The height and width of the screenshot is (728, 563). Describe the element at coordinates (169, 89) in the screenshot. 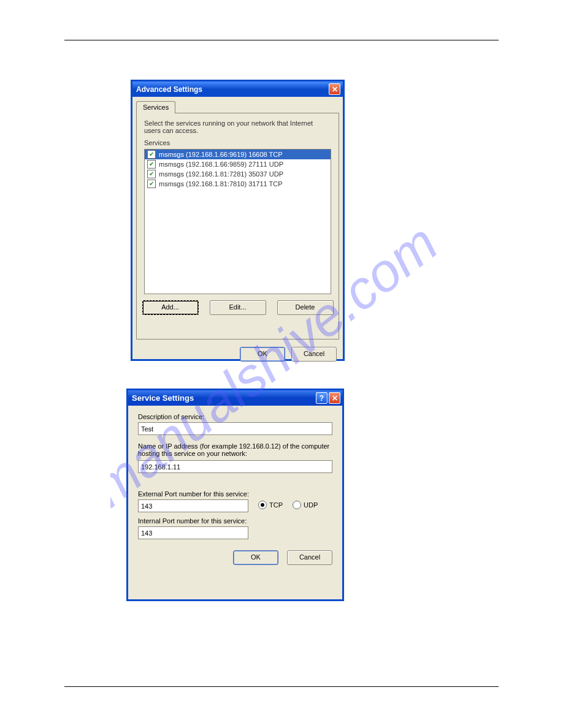

I see `title-text: Advanced Settings` at that location.